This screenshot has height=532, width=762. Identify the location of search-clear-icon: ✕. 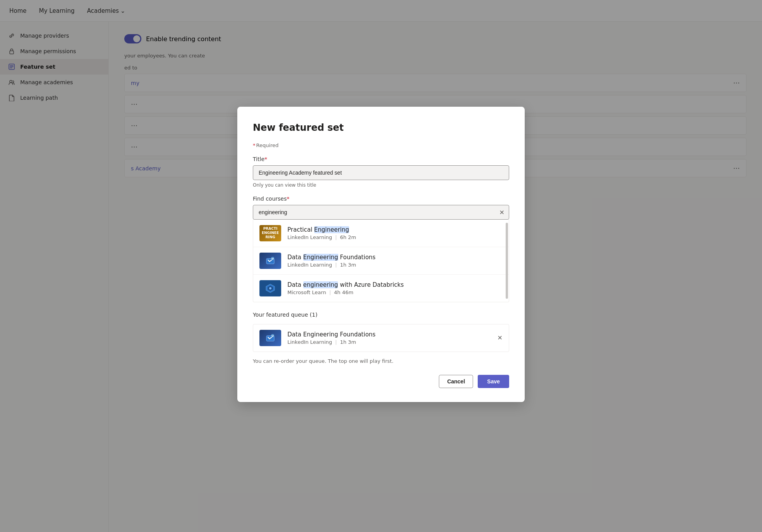
(502, 212).